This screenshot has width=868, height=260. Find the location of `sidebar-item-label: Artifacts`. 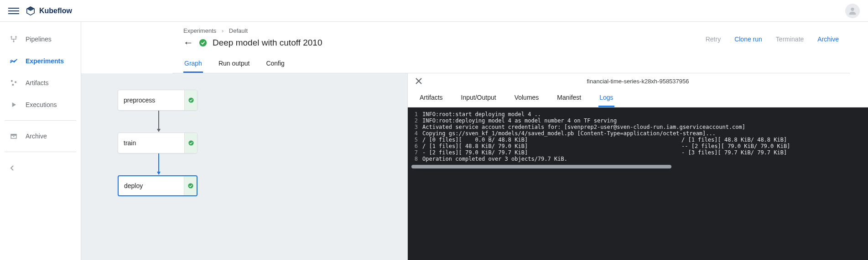

sidebar-item-label: Artifacts is located at coordinates (37, 83).